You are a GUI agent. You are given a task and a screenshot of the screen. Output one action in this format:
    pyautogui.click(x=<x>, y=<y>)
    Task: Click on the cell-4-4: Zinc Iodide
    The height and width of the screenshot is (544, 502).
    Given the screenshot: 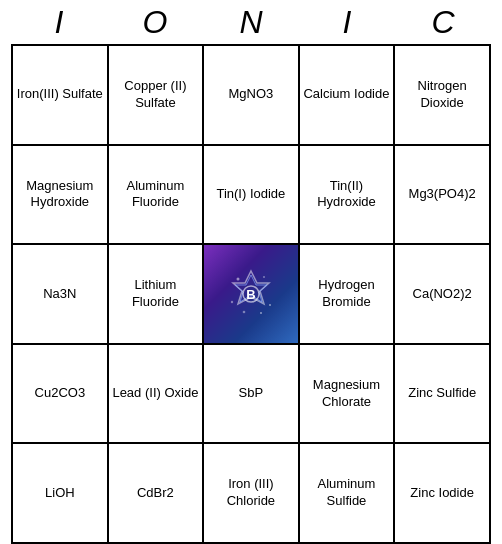 What is the action you would take?
    pyautogui.click(x=442, y=493)
    